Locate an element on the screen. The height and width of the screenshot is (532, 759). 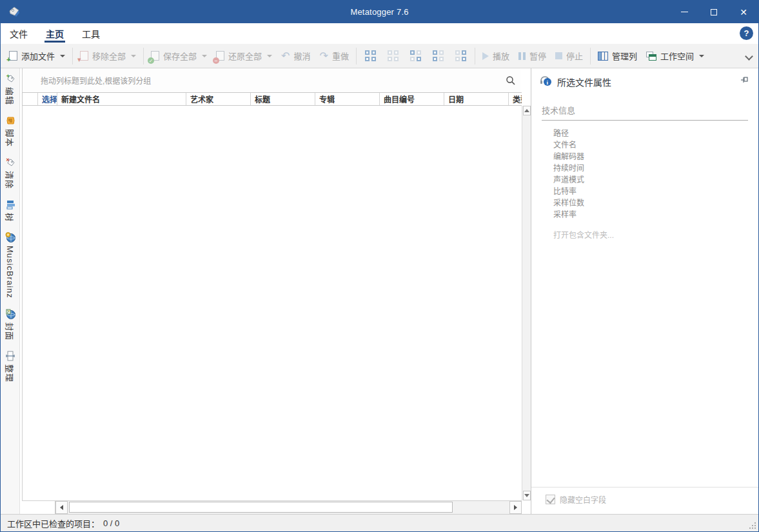
column-header-artist: 艺术家 is located at coordinates (219, 99).